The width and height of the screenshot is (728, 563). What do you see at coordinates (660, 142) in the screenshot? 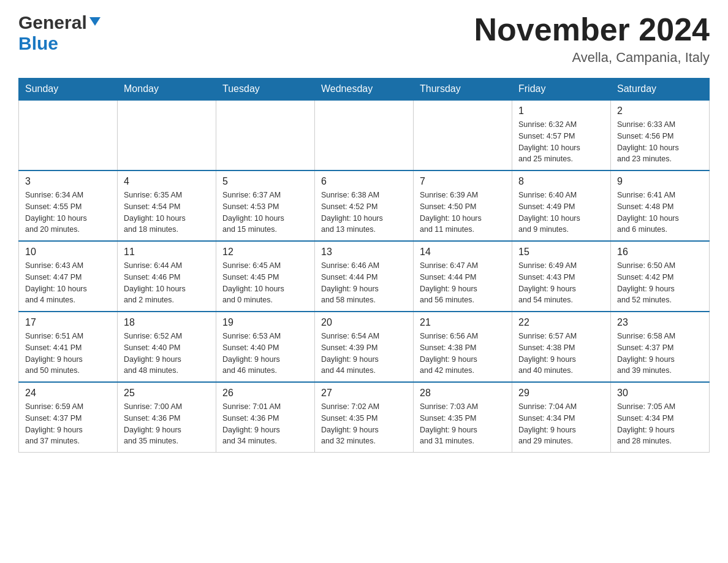
I see `day-info: Sunrise: 6:33 AMSunset: 4:56 PMDaylight:…` at bounding box center [660, 142].